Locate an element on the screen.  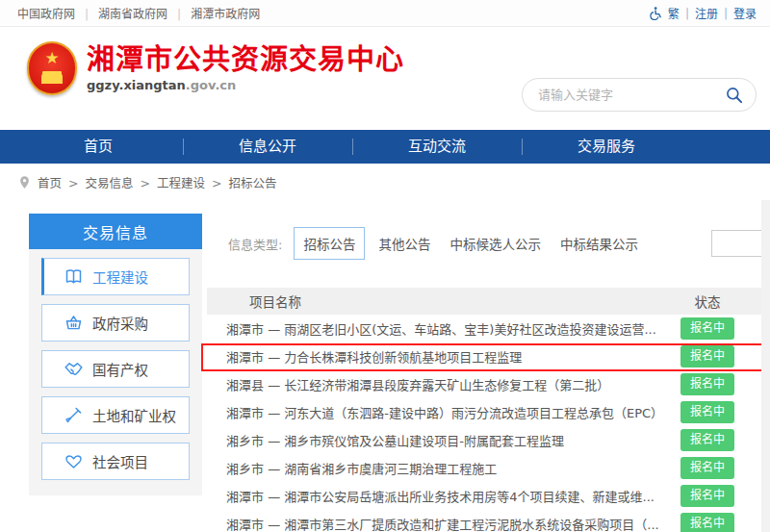
project-title-link: 湘潭市 — 湘潭市第三水厂提质改造和扩建工程污泥脱水系统设备采购项目（... is located at coordinates (445, 523).